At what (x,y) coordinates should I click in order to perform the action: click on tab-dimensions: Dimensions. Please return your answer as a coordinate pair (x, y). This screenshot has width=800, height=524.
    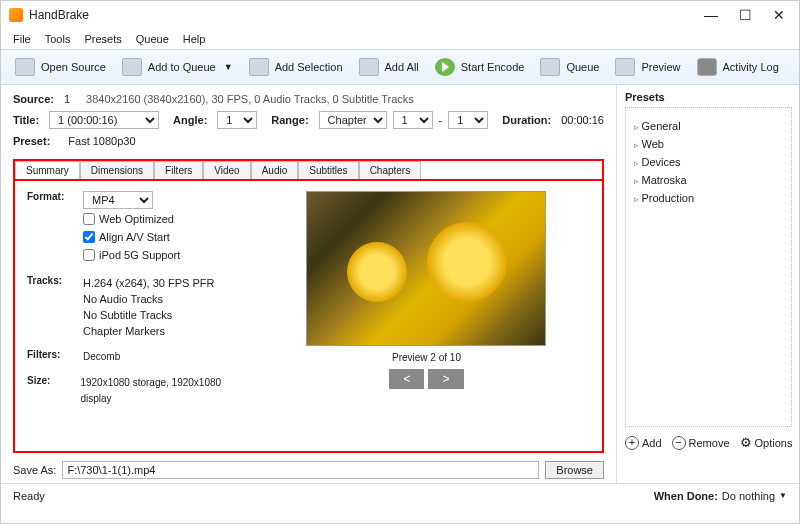
    Looking at the image, I should click on (117, 170).